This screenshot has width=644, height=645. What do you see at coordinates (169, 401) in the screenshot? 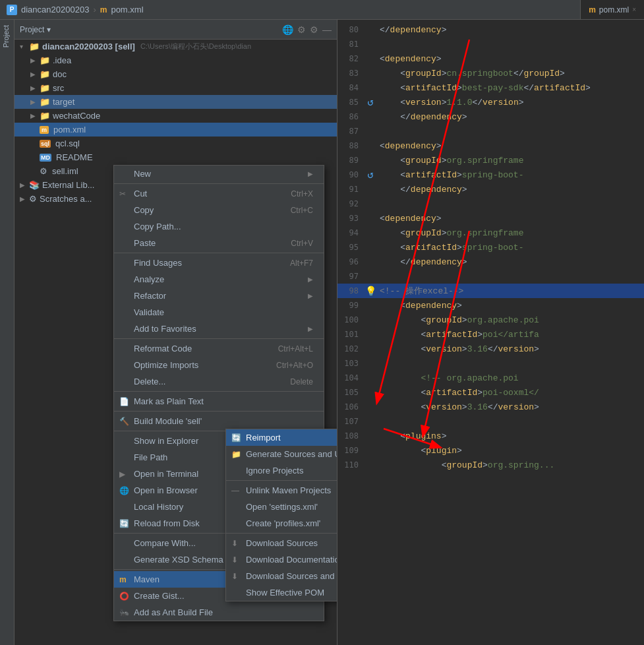
I see `menu-label-plaintext: Mark as Plain Text` at bounding box center [169, 401].